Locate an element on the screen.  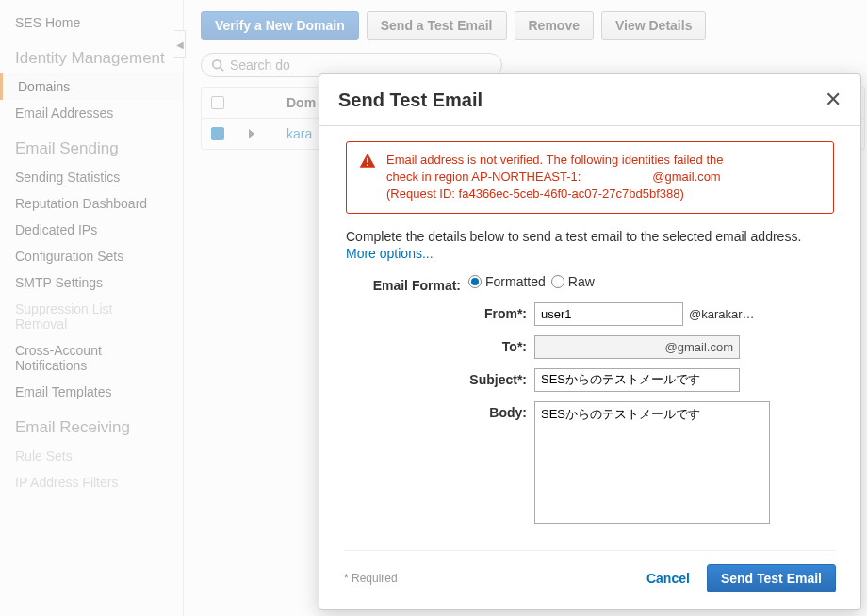
error-line1: Email address is not verified. The follo… is located at coordinates (554, 160).